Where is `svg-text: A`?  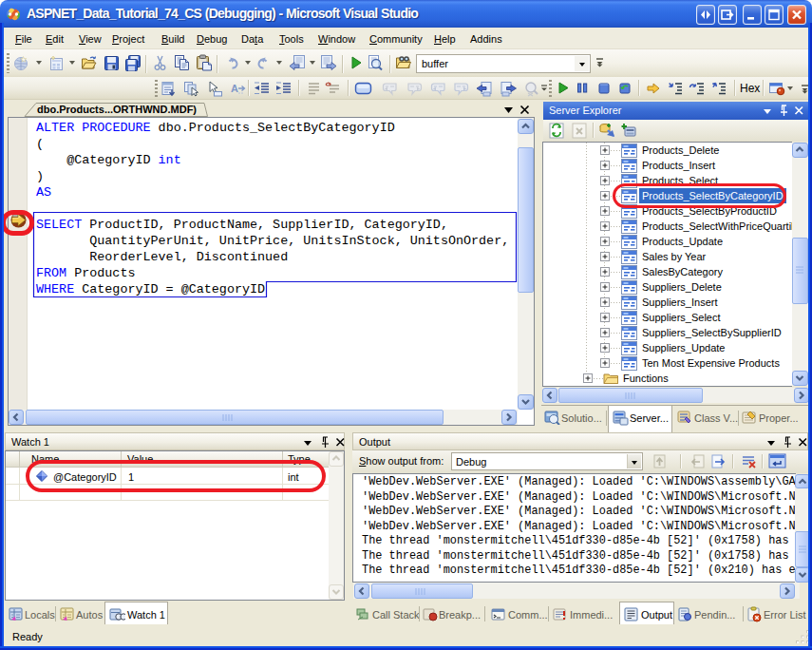
svg-text: A is located at coordinates (235, 88).